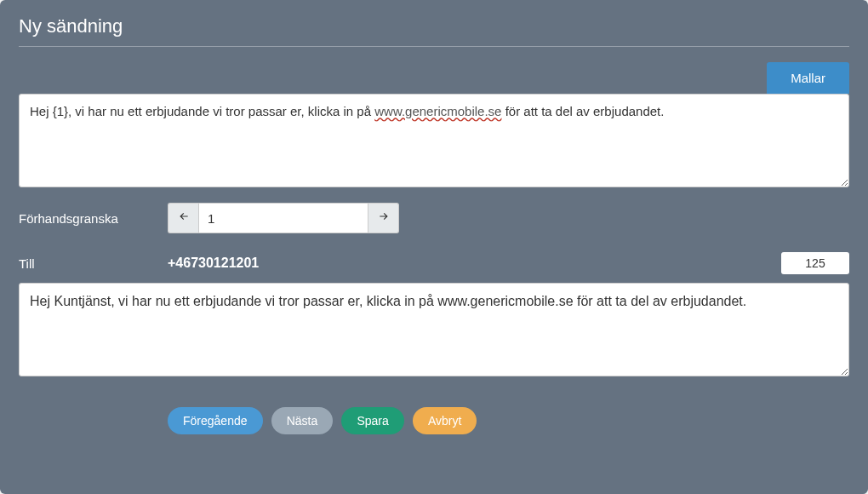  I want to click on preview-index-input, so click(283, 218).